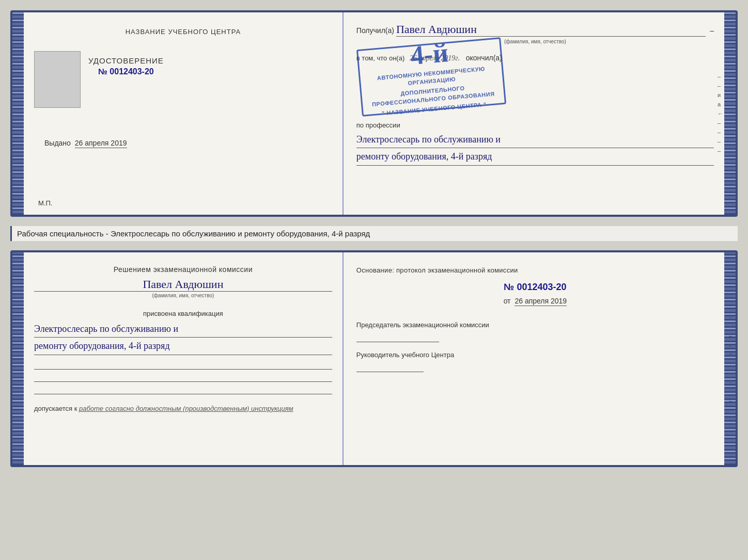 Image resolution: width=748 pixels, height=560 pixels. I want to click on bottom-name-subtitle: (фамилия, имя, отчество), so click(183, 295).